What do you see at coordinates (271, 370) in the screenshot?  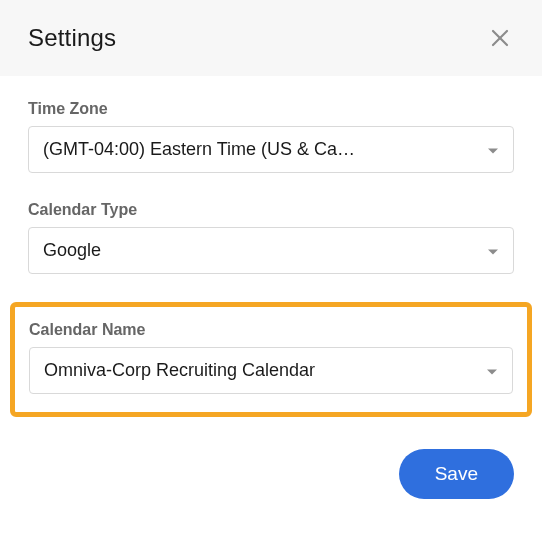 I see `calendar-name-select: Omniva-Corp Recruiting Calendar` at bounding box center [271, 370].